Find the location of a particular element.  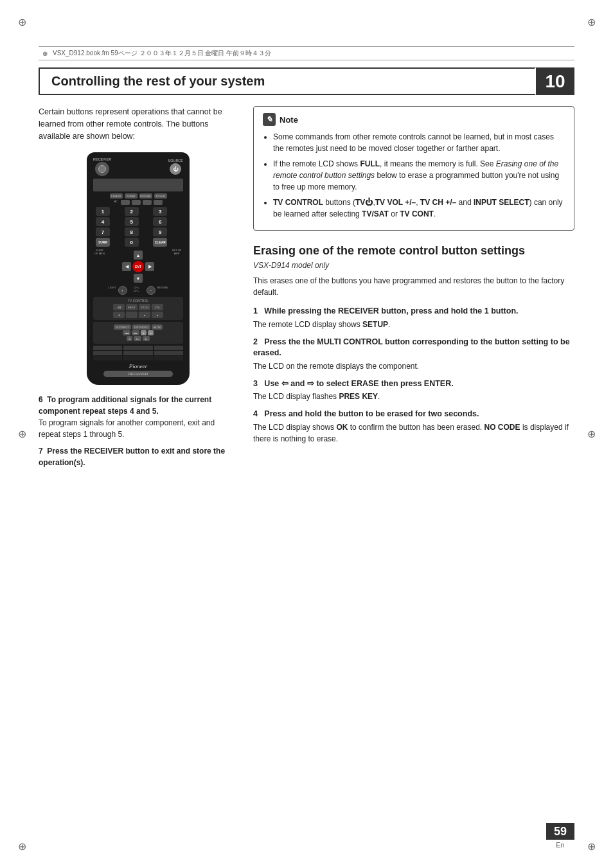

surr-btn: SURR is located at coordinates (103, 242).